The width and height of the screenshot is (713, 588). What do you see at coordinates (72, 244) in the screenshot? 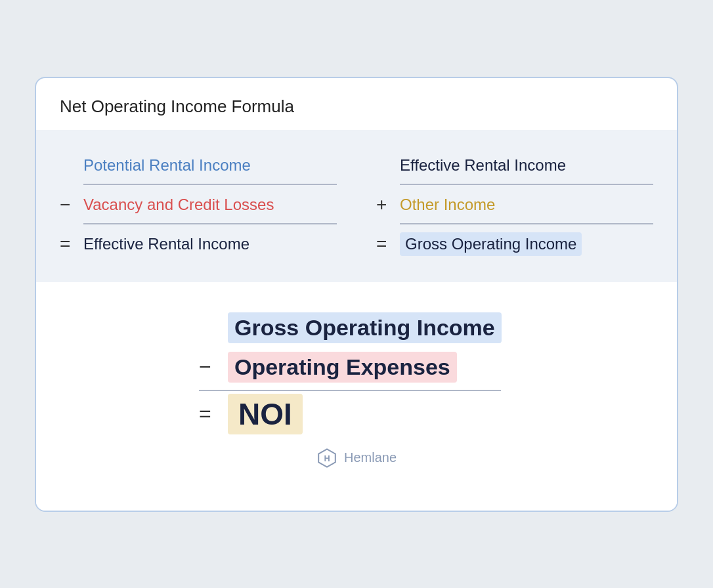
I see `left-op-3: =` at bounding box center [72, 244].